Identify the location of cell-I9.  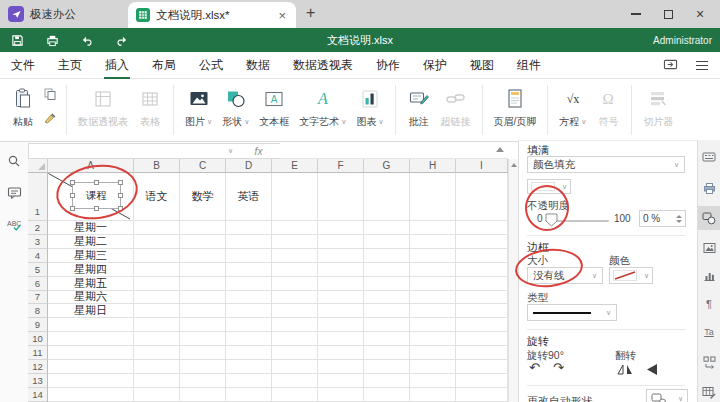
(482, 325).